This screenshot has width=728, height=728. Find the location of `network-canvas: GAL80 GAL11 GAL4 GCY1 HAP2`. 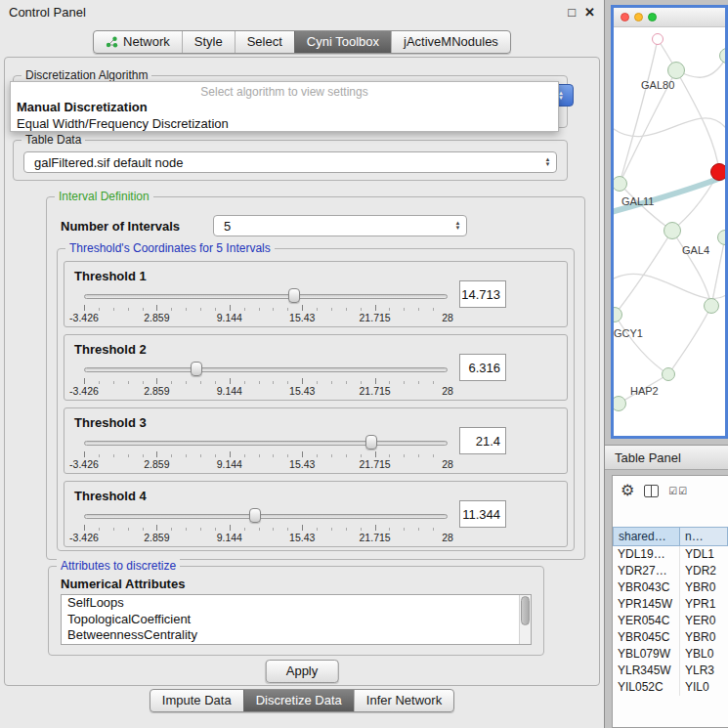

network-canvas: GAL80 GAL11 GAL4 GCY1 HAP2 is located at coordinates (669, 232).